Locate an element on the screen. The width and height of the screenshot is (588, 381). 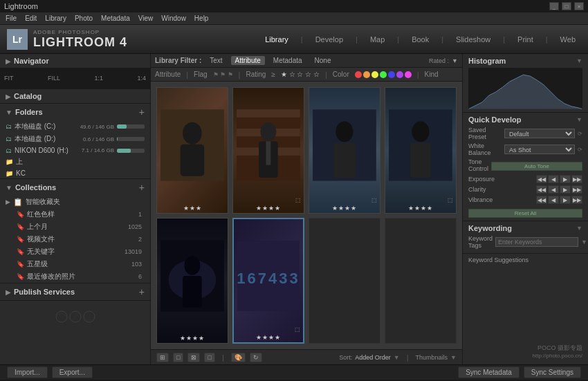
folder-item: 🗂 本地磁盘 (D:) 0.6 / 146 GB is located at coordinates (75, 139).